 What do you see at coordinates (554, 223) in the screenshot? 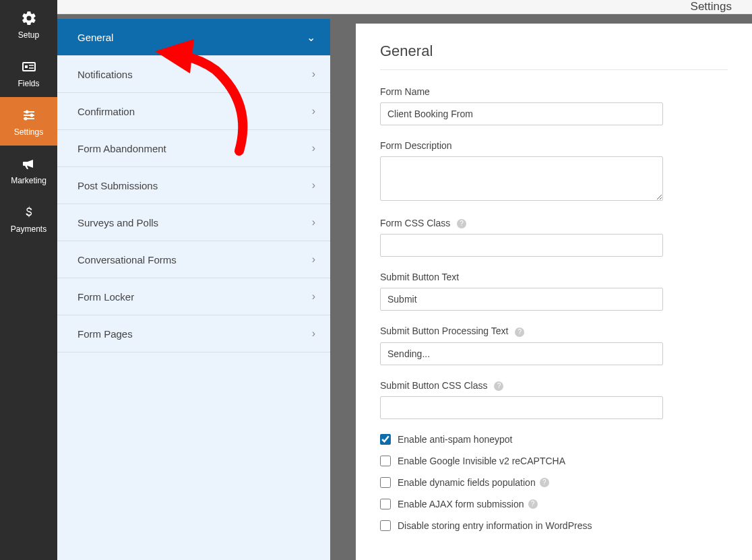
I see `label-form-css-class: Form CSS Class ?` at bounding box center [554, 223].